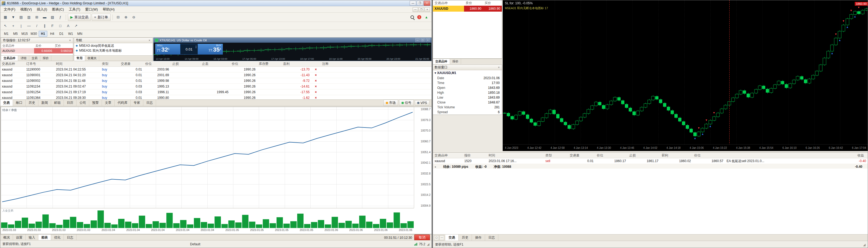 This screenshot has height=248, width=868. Describe the element at coordinates (419, 17) in the screenshot. I see `notification-badge: 1` at that location.